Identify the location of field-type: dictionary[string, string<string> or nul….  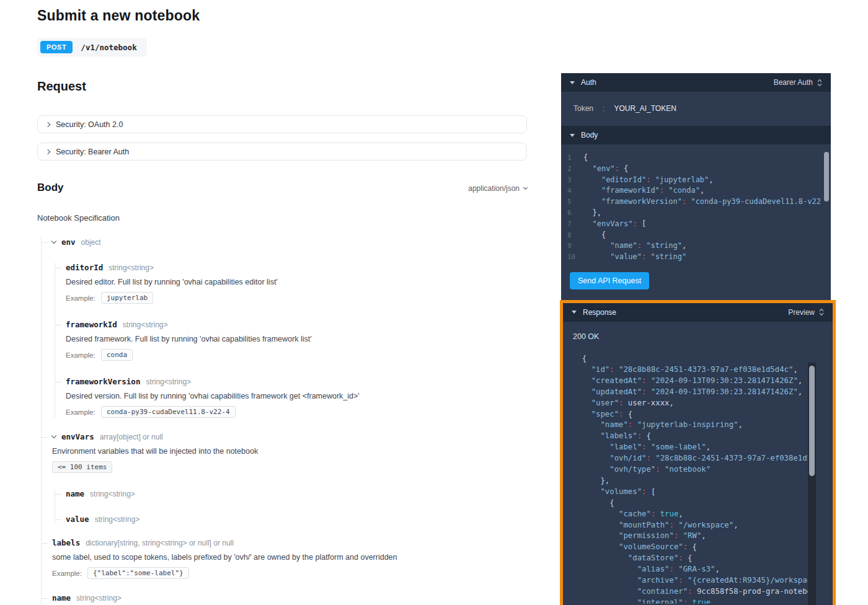
(160, 543).